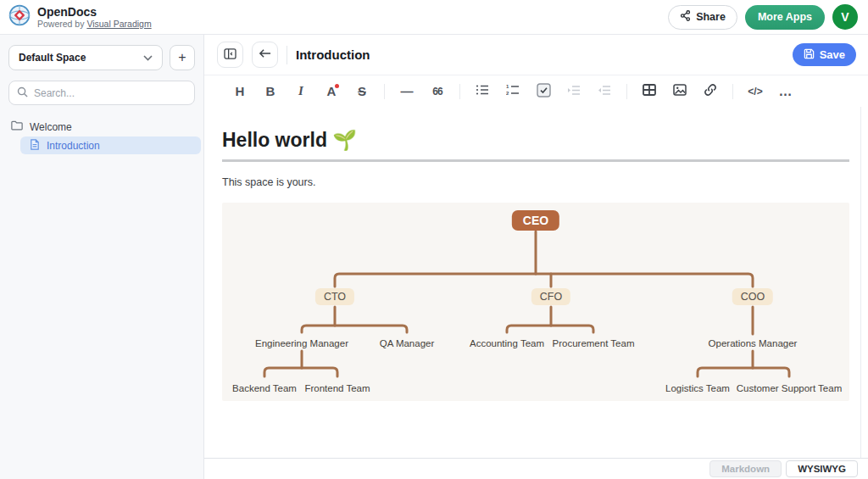 The height and width of the screenshot is (479, 868). Describe the element at coordinates (362, 92) in the screenshot. I see `strikethrough-button: S` at that location.